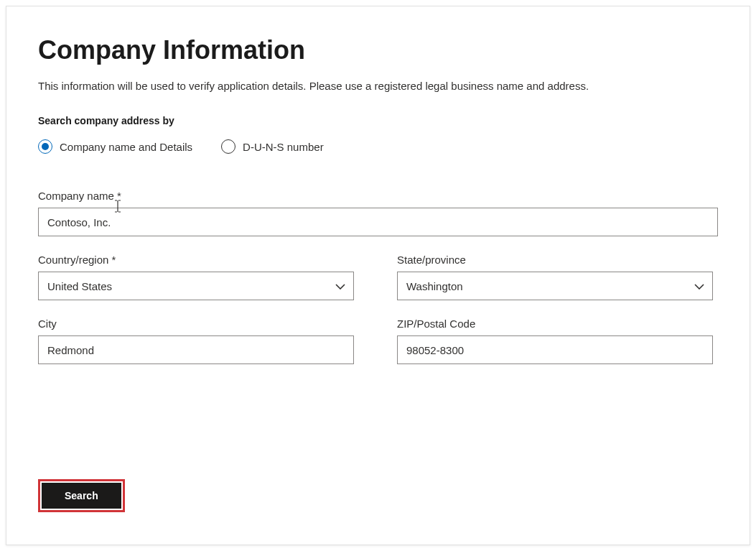  Describe the element at coordinates (45, 147) in the screenshot. I see `radio-selected-icon` at that location.